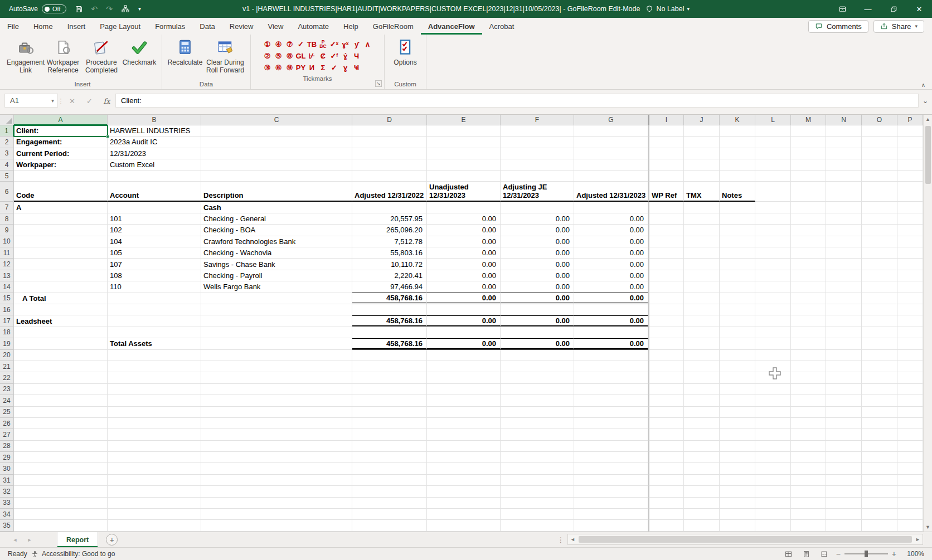 The height and width of the screenshot is (560, 932). I want to click on cell-M24, so click(808, 401).